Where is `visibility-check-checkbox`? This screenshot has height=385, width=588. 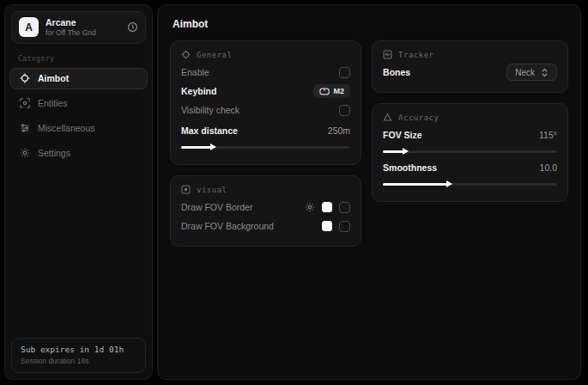 visibility-check-checkbox is located at coordinates (345, 110).